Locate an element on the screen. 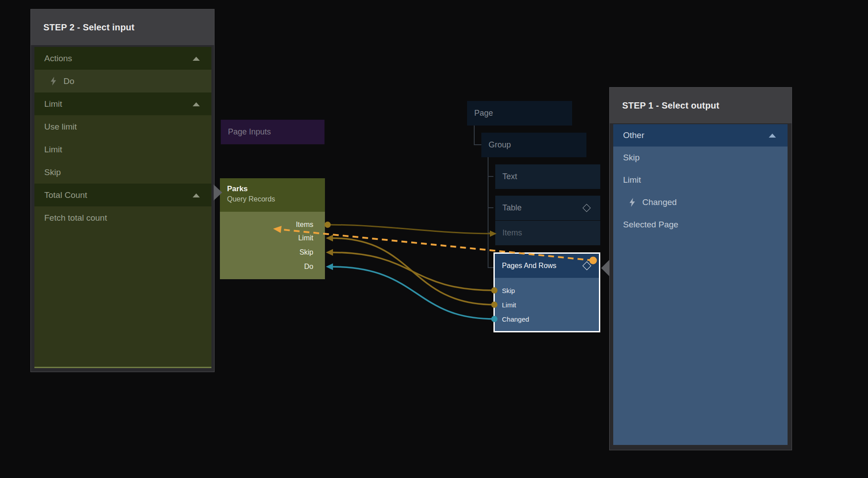 The image size is (868, 478). wire-items is located at coordinates (409, 229).